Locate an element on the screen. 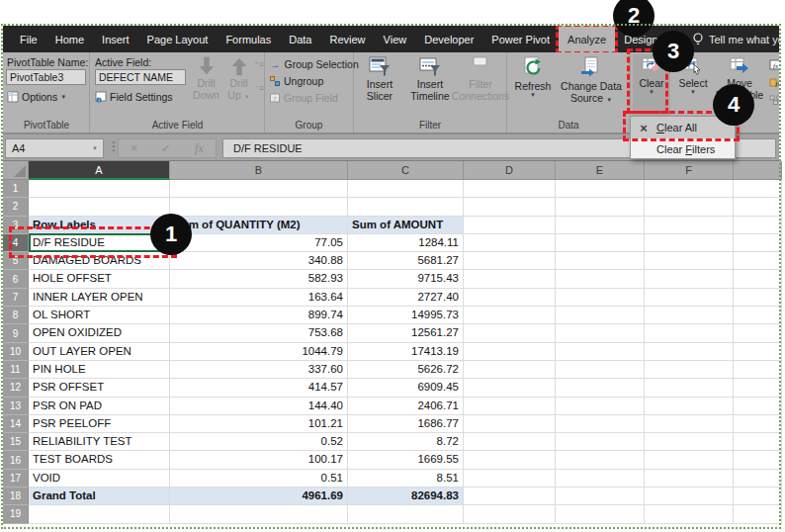  row-header-7: 7 is located at coordinates (16, 298).